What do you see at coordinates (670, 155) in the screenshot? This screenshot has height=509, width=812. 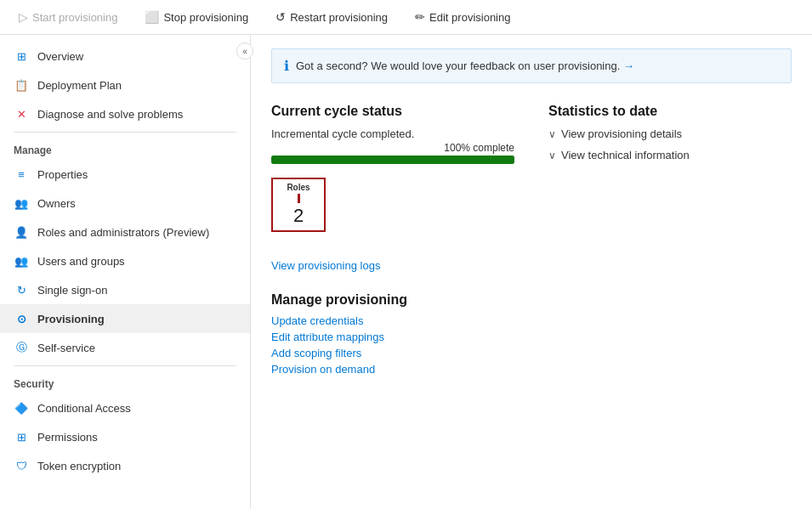 I see `view-technical-information-item: ∨ View technical information` at bounding box center [670, 155].